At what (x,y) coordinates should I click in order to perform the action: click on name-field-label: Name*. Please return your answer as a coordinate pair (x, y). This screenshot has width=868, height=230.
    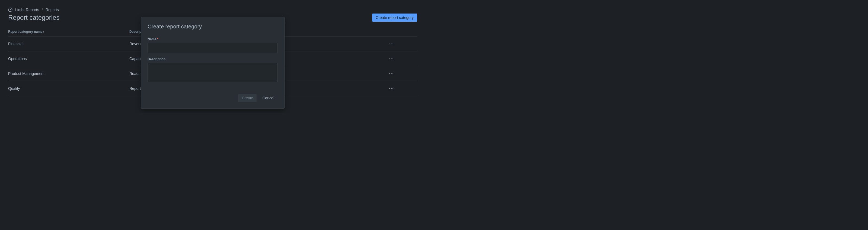
    Looking at the image, I should click on (213, 39).